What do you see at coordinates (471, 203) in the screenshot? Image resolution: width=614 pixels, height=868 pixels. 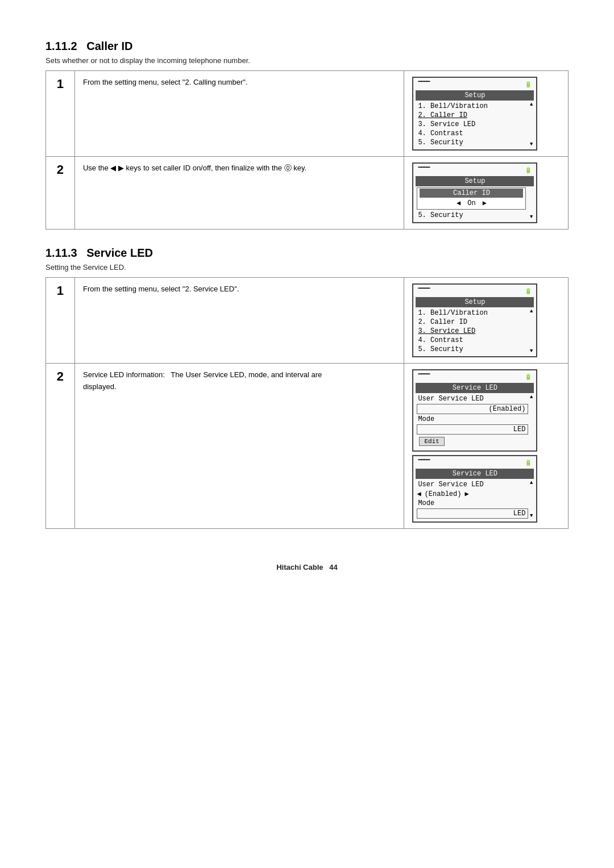 I see `caller-id-value: On` at bounding box center [471, 203].